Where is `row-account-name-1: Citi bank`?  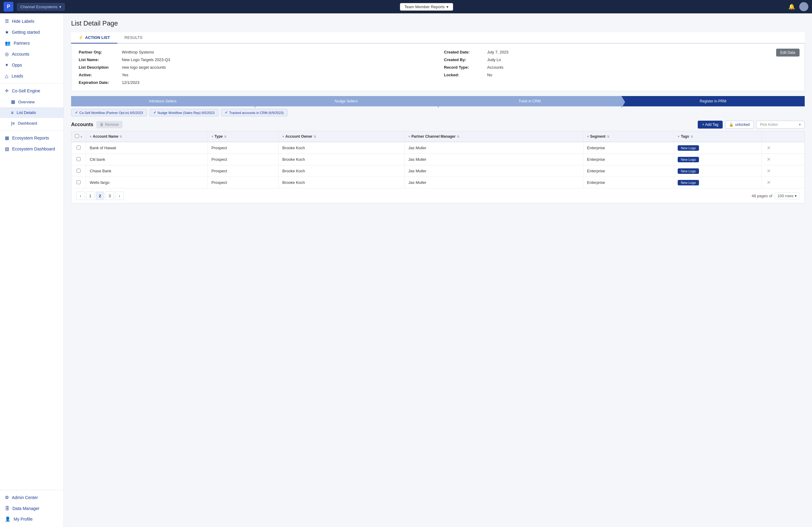 row-account-name-1: Citi bank is located at coordinates (147, 160).